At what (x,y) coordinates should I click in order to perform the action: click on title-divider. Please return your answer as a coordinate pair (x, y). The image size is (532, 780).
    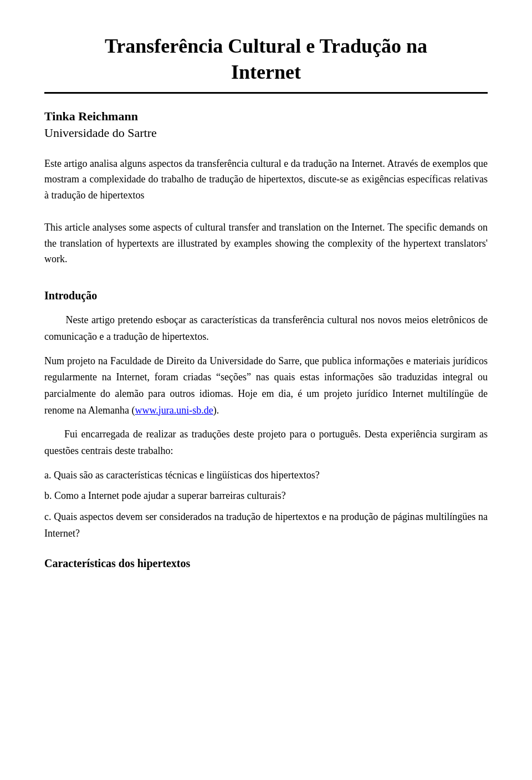
    Looking at the image, I should click on (266, 93).